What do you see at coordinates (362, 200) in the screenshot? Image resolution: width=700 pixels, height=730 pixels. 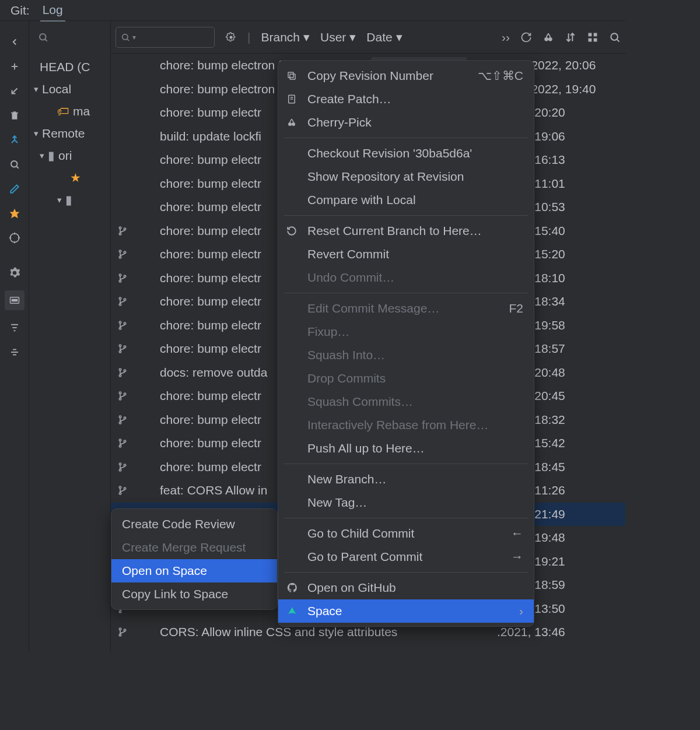 I see `menu-label: Compare with Local` at bounding box center [362, 200].